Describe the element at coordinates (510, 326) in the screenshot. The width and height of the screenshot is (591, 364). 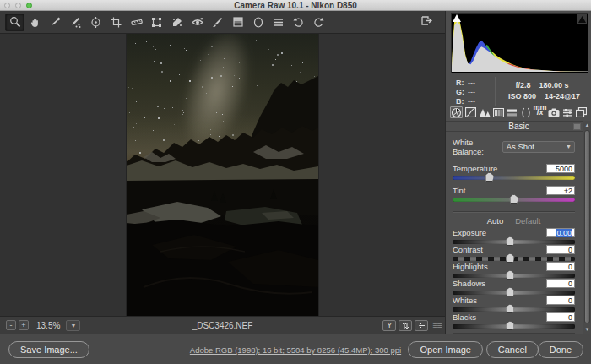
I see `blacks-slider-thumb` at that location.